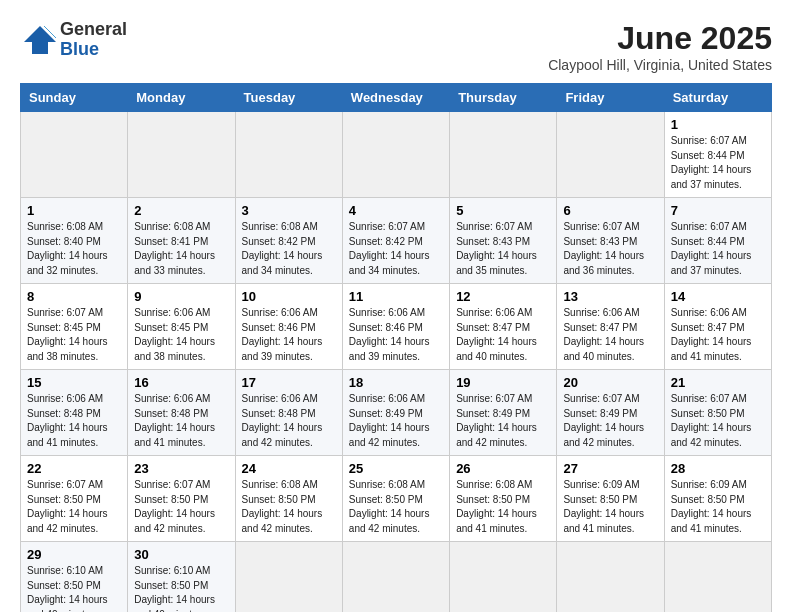  What do you see at coordinates (396, 382) in the screenshot?
I see `day-number: 18` at bounding box center [396, 382].